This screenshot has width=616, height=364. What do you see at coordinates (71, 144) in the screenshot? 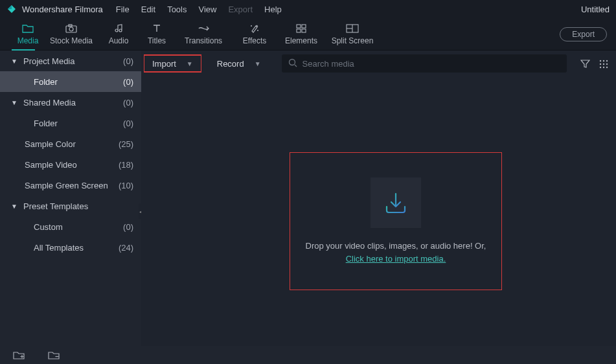
I see `sidebar-item-sample-color: Sample Color (25)` at bounding box center [71, 144].